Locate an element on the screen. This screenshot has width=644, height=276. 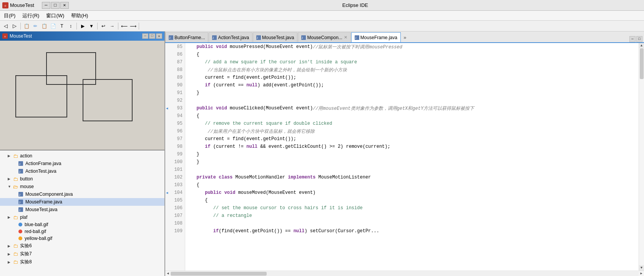
tree-arrow-exp7: ▶ is located at coordinates (10, 254).